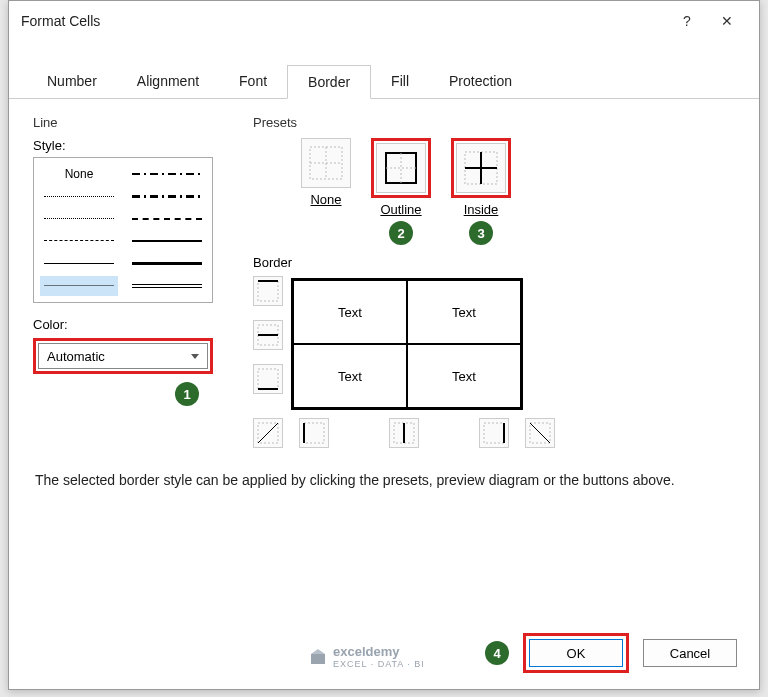 Image resolution: width=768 pixels, height=697 pixels. I want to click on tab-number: Number, so click(72, 82).